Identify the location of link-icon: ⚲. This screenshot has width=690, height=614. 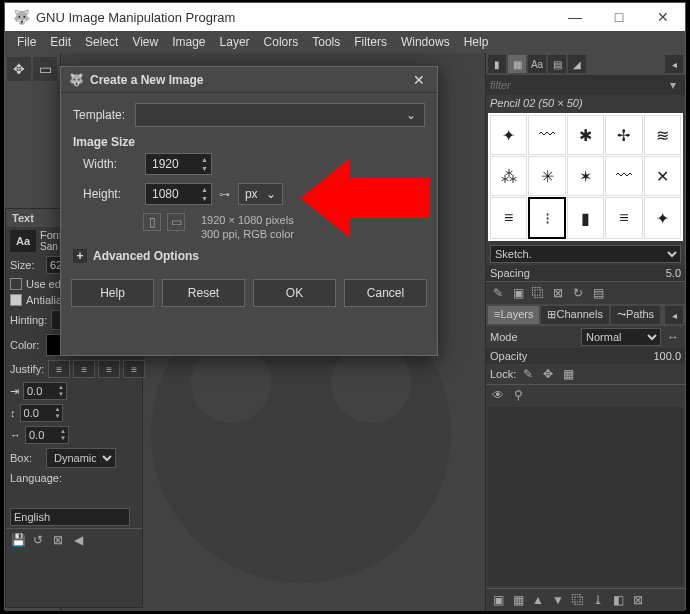
(518, 395).